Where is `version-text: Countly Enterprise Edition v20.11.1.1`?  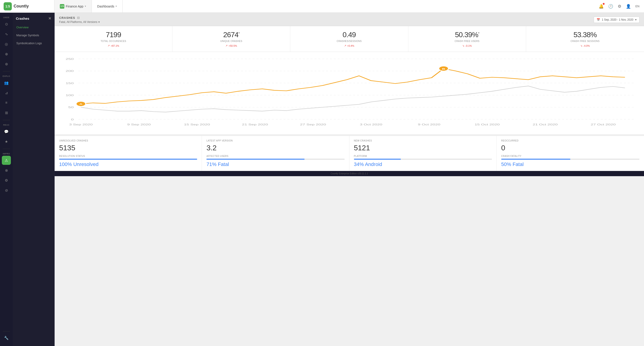
version-text: Countly Enterprise Edition v20.11.1.1 is located at coordinates (349, 174).